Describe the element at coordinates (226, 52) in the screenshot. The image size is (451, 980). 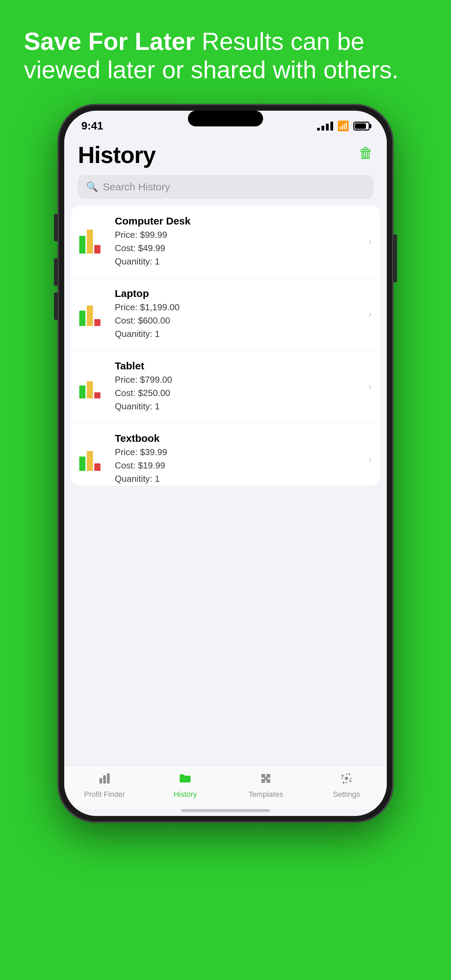
I see `tagline: Save For Later Results can be viewed lat…` at that location.